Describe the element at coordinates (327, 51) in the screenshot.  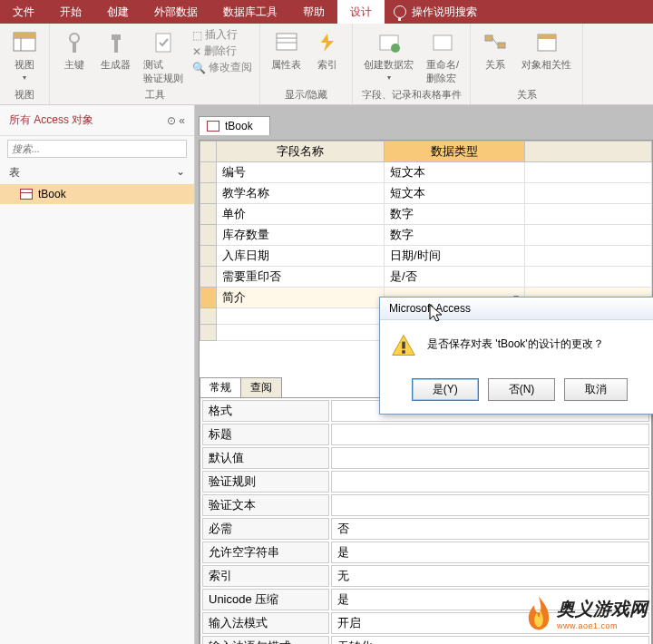
I see `indexes-button: 索引` at that location.